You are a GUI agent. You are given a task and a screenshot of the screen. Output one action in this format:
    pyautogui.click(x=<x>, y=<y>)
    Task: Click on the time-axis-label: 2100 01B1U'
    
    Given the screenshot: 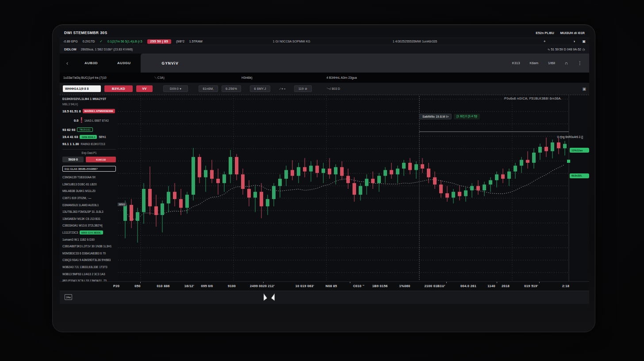 What is the action you would take?
    pyautogui.click(x=434, y=286)
    